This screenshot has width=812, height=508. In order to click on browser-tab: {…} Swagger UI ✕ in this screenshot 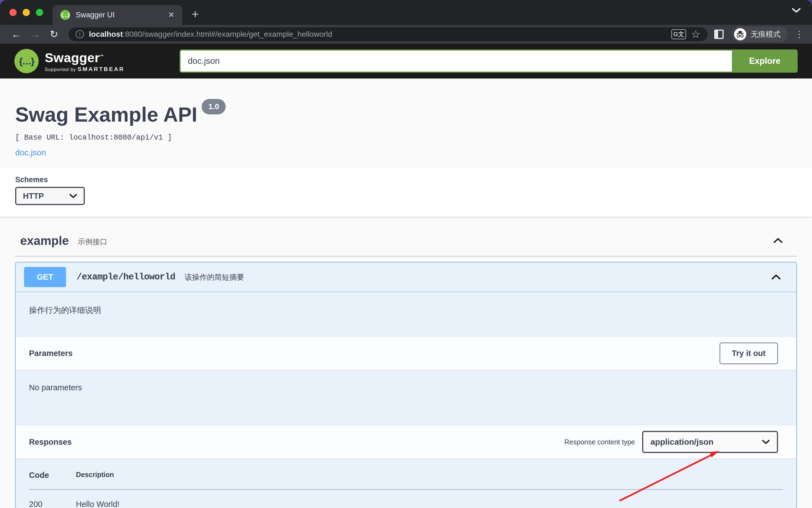, I will do `click(117, 15)`.